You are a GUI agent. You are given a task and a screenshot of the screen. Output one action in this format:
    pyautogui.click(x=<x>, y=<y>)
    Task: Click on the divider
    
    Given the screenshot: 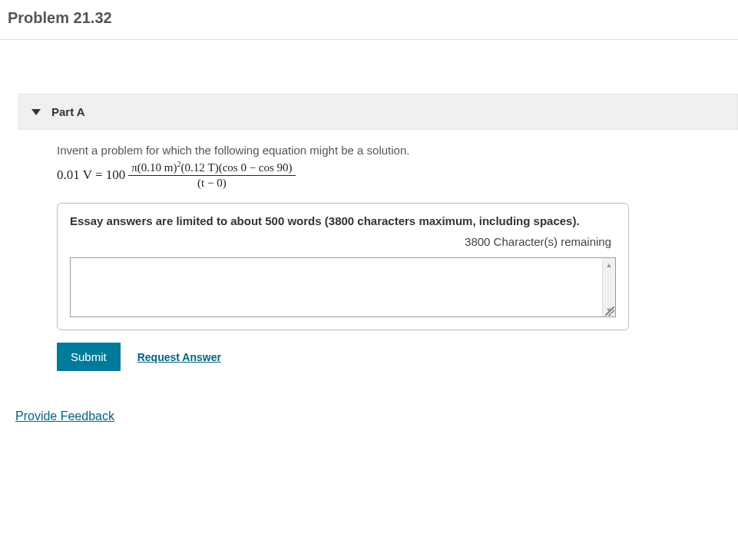 What is the action you would take?
    pyautogui.click(x=369, y=40)
    